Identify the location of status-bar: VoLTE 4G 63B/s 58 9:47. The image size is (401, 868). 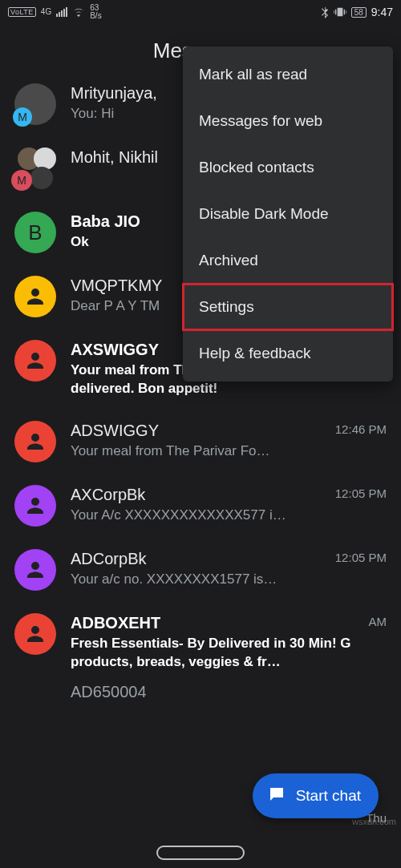
(200, 12).